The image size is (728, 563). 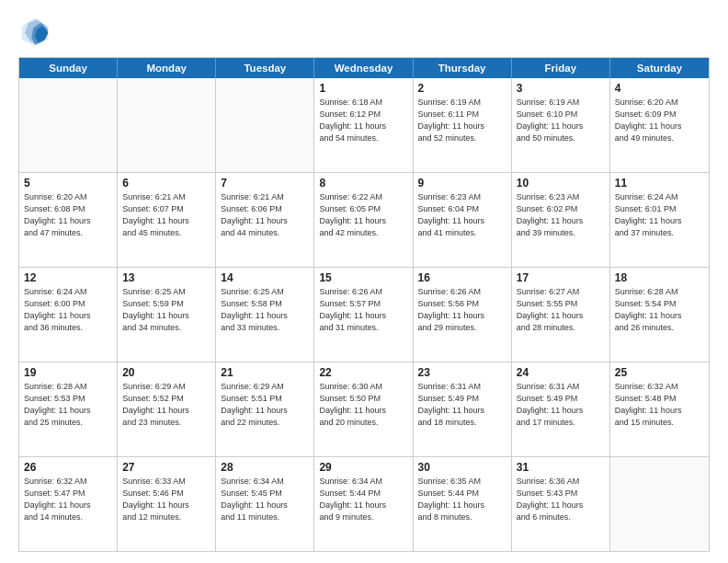 I want to click on day-cell-10: 10Sunrise: 6:23 AM Sunset: 6:02 PM Dayli…, so click(x=561, y=220).